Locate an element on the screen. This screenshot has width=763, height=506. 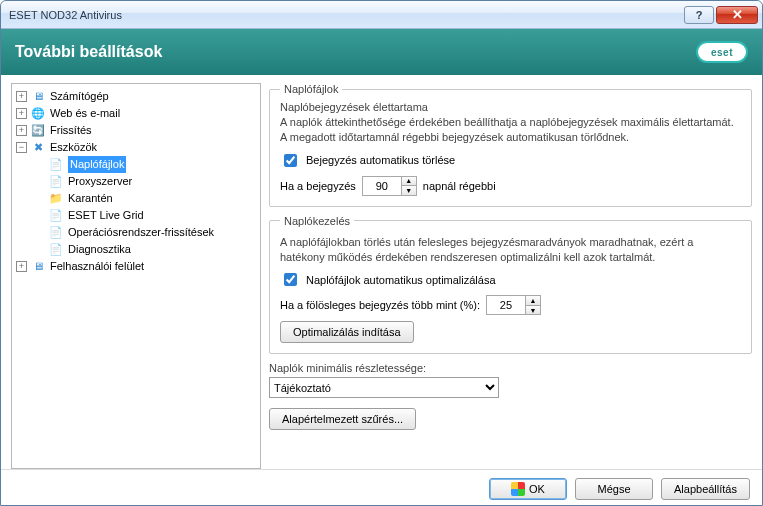
tree-node-felhaszn-l-i-fel-let: +🖥Felhasználói felület is located at coordinates (136, 266).